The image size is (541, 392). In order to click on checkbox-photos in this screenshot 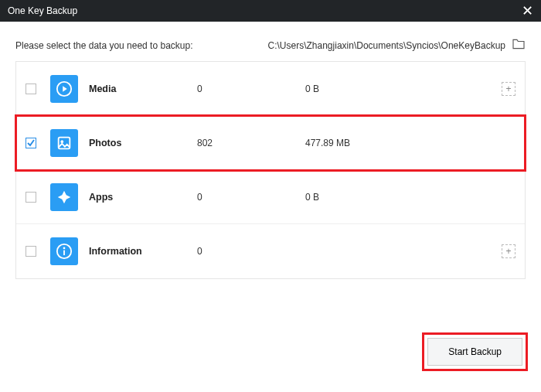, I will do `click(31, 143)`.